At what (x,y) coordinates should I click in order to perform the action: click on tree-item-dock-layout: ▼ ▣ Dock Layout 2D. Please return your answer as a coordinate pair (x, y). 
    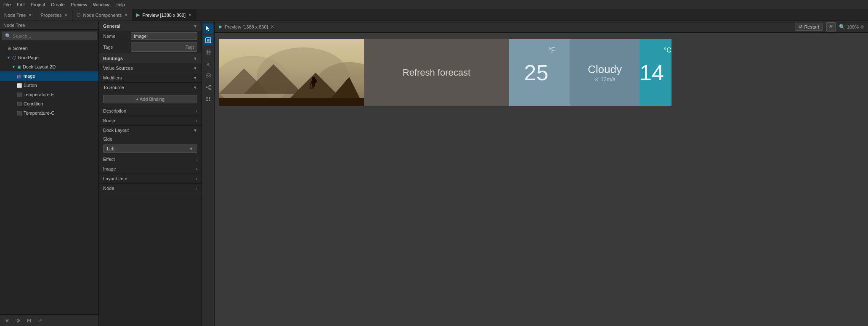
    Looking at the image, I should click on (49, 67).